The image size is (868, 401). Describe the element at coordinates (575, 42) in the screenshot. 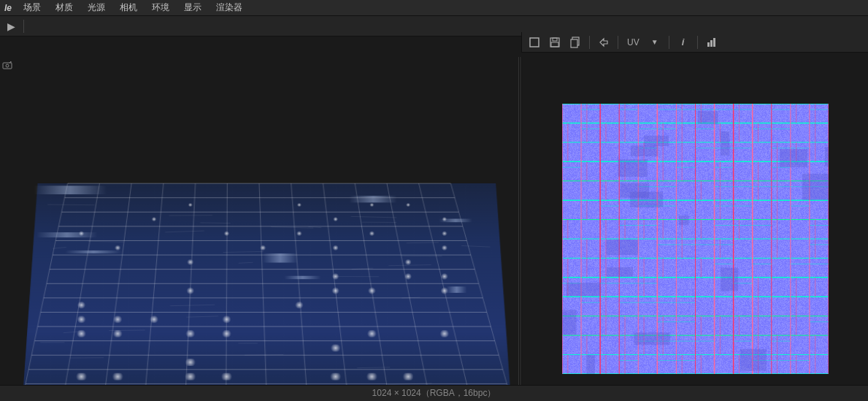

I see `toolbar-copy-btn` at that location.